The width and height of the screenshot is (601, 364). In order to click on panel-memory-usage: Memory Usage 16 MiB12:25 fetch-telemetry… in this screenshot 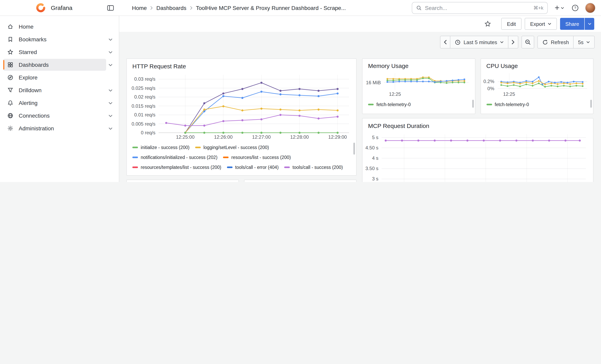, I will do `click(419, 86)`.